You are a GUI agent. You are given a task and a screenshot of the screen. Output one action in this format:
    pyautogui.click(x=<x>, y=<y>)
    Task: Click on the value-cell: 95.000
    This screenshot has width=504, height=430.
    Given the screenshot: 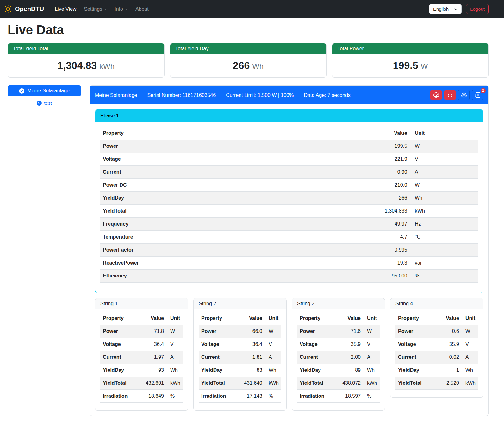 What is the action you would take?
    pyautogui.click(x=347, y=276)
    